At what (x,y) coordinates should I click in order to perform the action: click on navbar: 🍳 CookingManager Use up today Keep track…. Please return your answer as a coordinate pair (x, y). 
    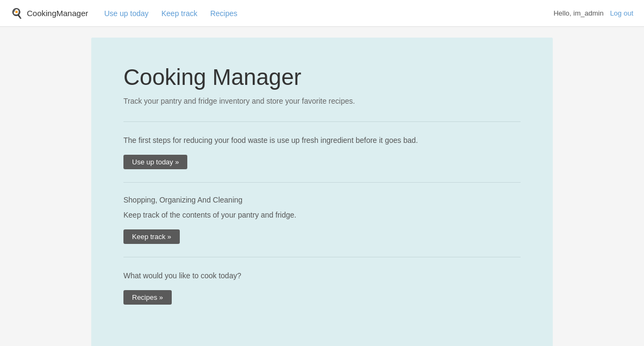
    Looking at the image, I should click on (322, 13).